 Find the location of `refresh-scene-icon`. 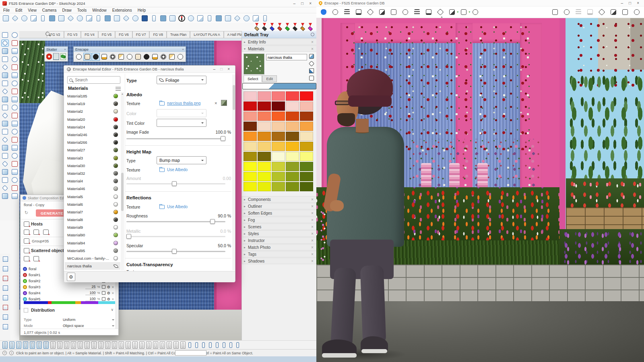

refresh-scene-icon is located at coordinates (246, 19).